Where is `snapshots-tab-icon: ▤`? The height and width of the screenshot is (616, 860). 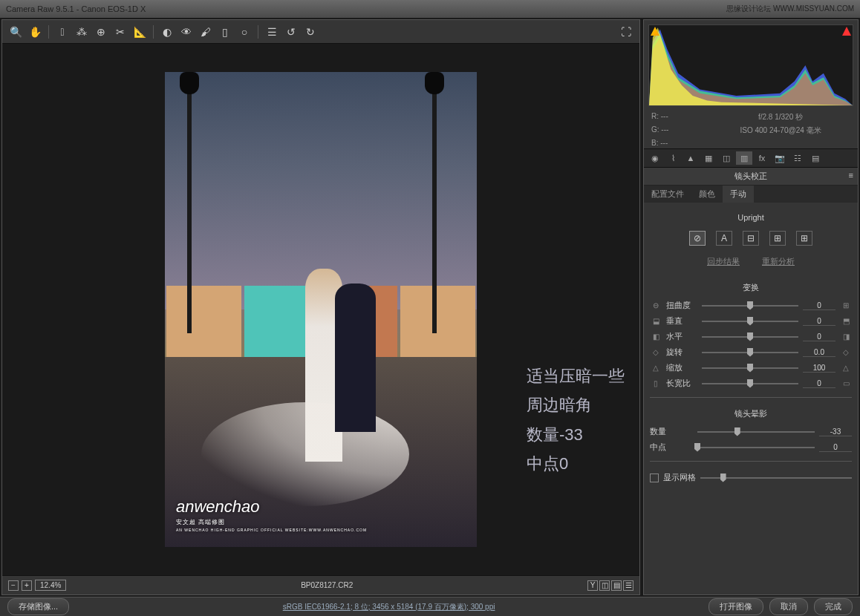 snapshots-tab-icon: ▤ is located at coordinates (815, 158).